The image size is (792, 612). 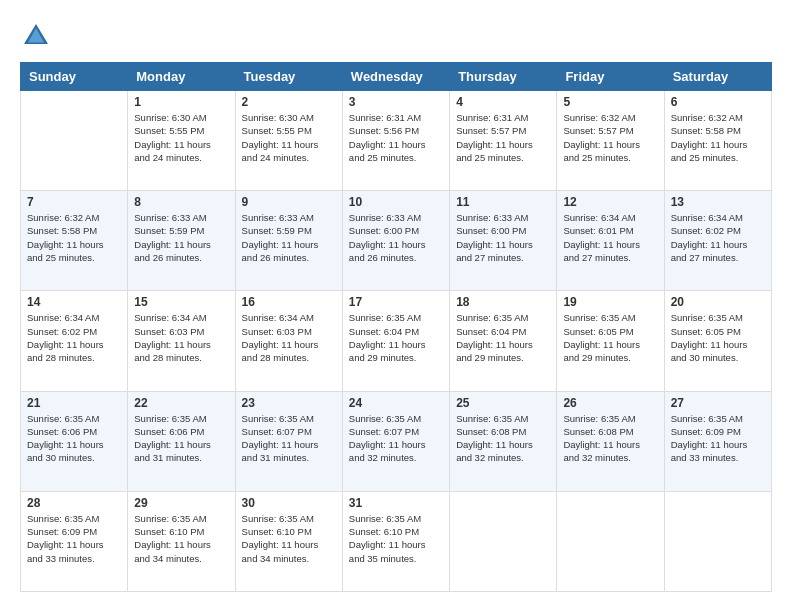 I want to click on calendar-cell: 12Sunrise: 6:34 AM Sunset: 6:01 PM Dayli…, so click(x=610, y=241).